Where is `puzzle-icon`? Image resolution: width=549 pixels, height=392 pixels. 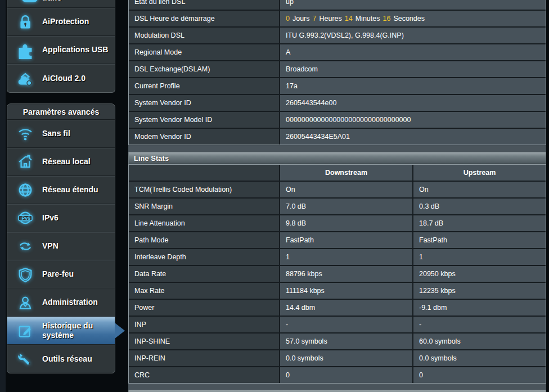 puzzle-icon is located at coordinates (25, 50).